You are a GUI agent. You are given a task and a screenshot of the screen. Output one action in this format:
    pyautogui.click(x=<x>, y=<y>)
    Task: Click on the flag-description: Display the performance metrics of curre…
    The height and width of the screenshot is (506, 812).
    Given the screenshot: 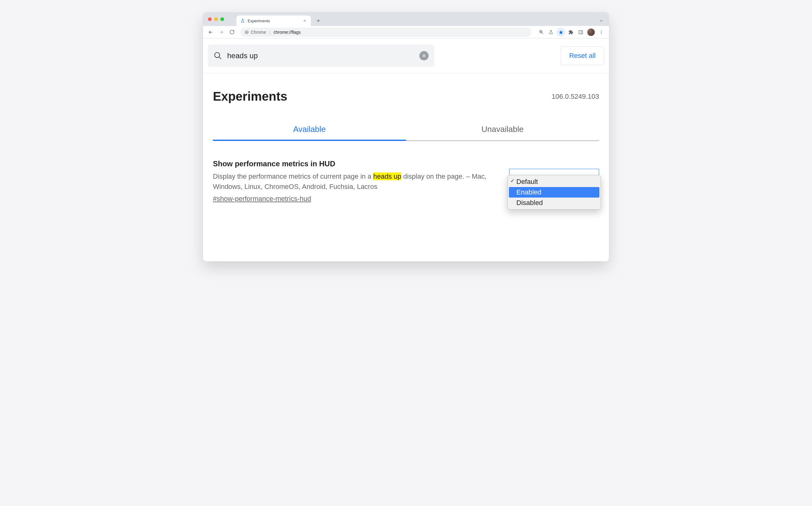 What is the action you would take?
    pyautogui.click(x=353, y=181)
    